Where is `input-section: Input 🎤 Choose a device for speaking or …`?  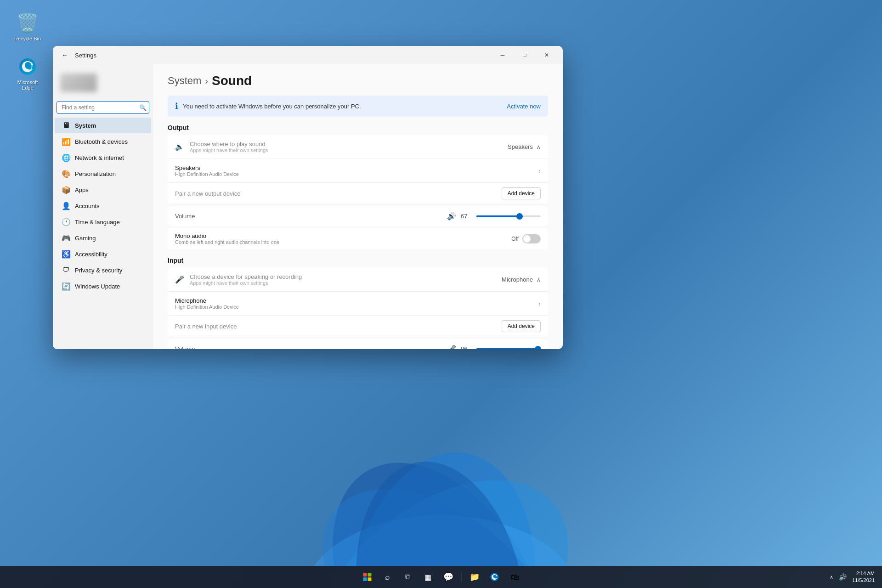
input-section: Input 🎤 Choose a device for speaking or … is located at coordinates (358, 303).